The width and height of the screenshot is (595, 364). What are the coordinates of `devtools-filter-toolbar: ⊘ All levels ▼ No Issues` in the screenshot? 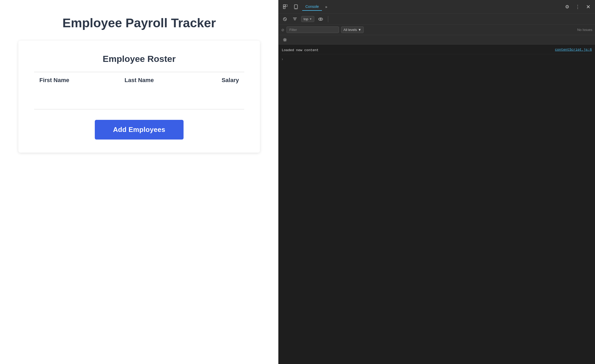 It's located at (437, 30).